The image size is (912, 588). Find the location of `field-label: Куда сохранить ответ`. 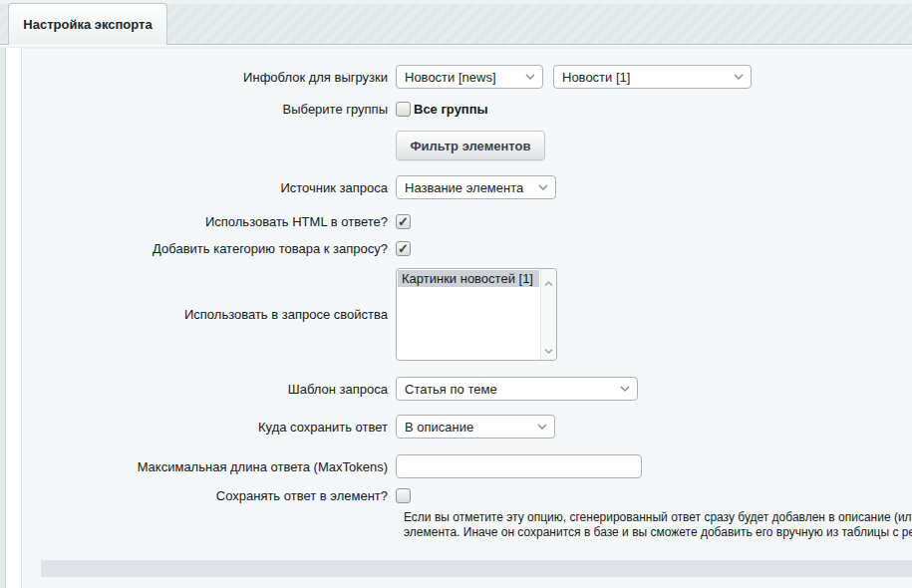

field-label: Куда сохранить ответ is located at coordinates (209, 427).